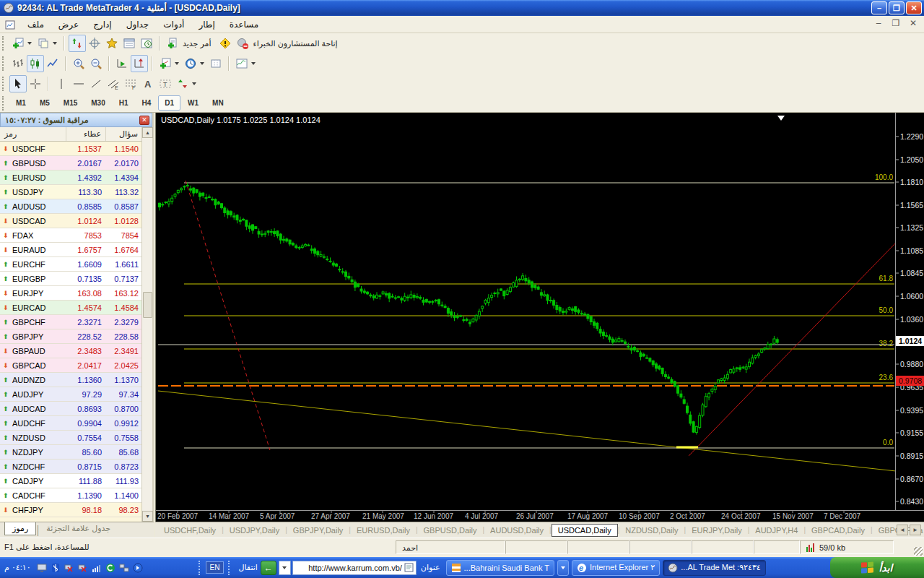 This screenshot has height=578, width=924. What do you see at coordinates (35, 84) in the screenshot?
I see `crosshair-tool-button` at bounding box center [35, 84].